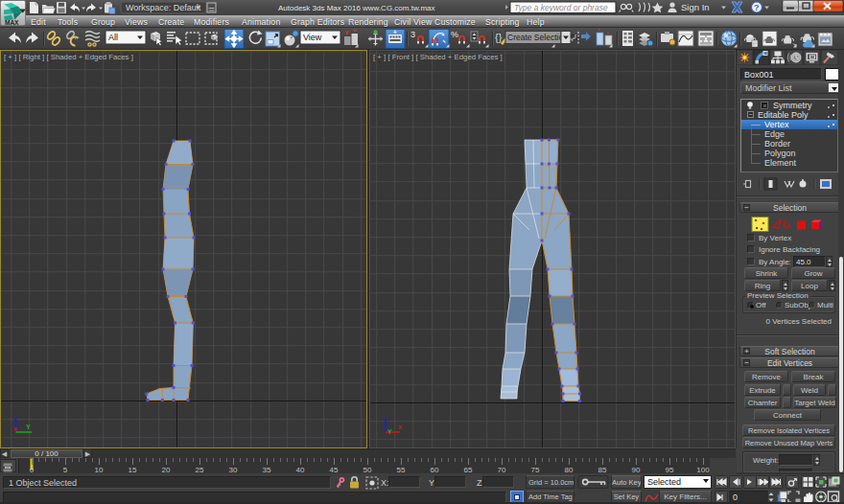  Describe the element at coordinates (301, 470) in the screenshot. I see `svg-text: 40` at that location.